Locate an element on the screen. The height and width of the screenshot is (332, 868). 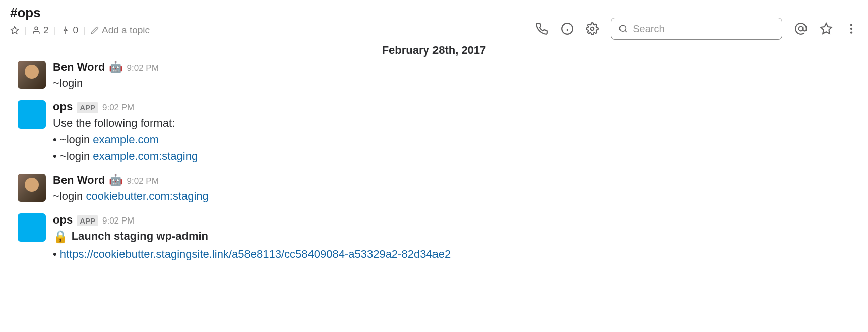
pencil-icon is located at coordinates (95, 30).